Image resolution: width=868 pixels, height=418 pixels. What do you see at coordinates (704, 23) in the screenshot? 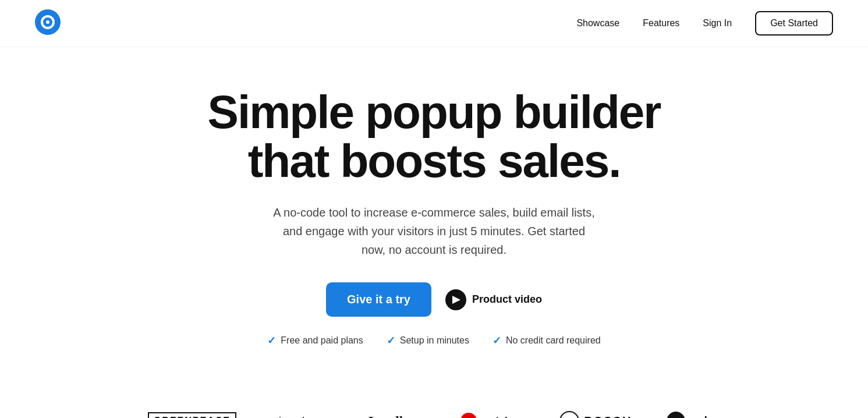
I see `nav-links: Showcase Features Sign In Get Started` at bounding box center [704, 23].